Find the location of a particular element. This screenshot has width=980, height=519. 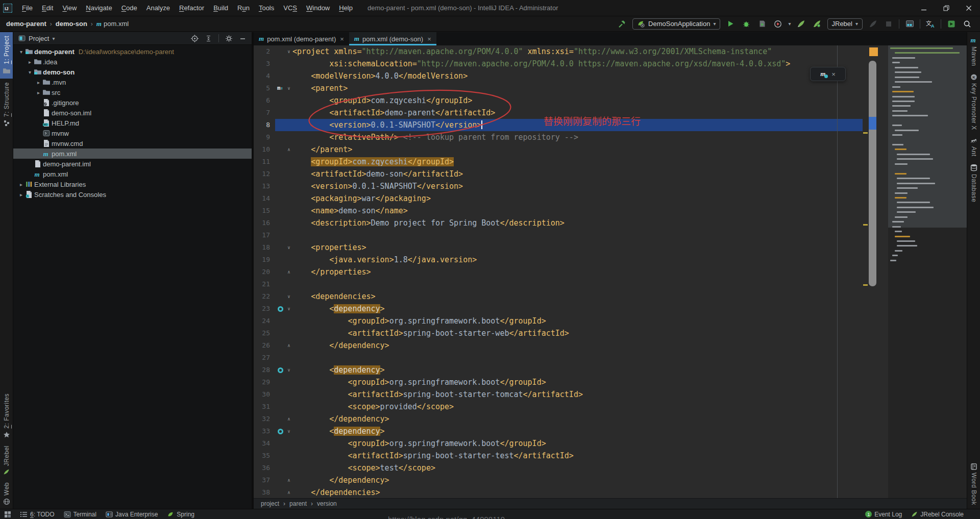

editor-breadcrumb-parent: parent is located at coordinates (298, 504).